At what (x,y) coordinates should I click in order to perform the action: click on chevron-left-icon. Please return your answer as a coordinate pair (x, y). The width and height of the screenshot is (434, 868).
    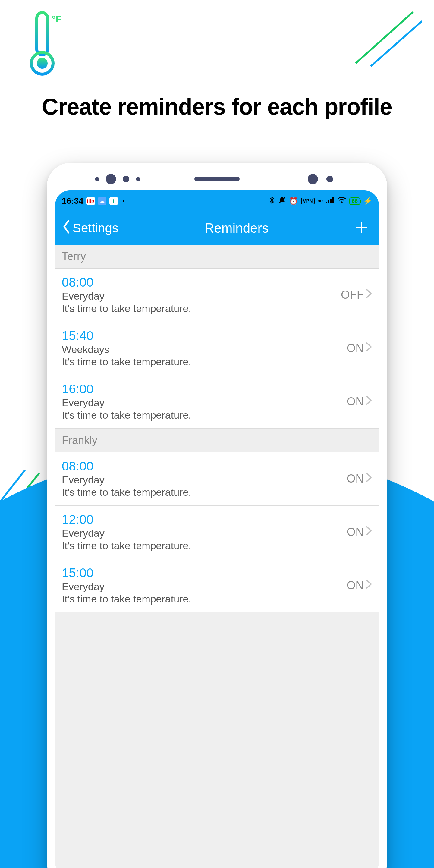
    Looking at the image, I should click on (66, 228).